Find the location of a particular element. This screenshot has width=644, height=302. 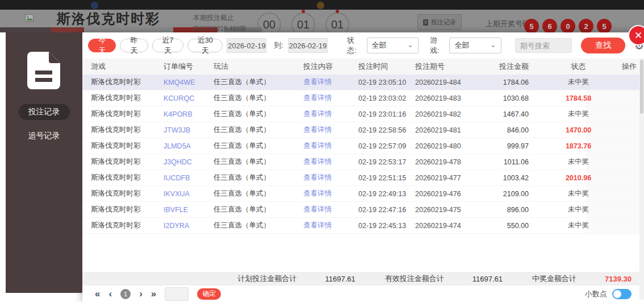

browser-icon is located at coordinates (94, 6).